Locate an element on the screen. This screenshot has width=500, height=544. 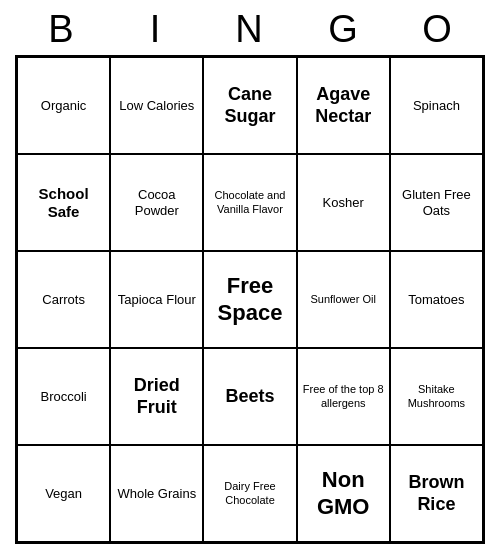
bingo-cell-21: Whole Grains is located at coordinates (156, 494).